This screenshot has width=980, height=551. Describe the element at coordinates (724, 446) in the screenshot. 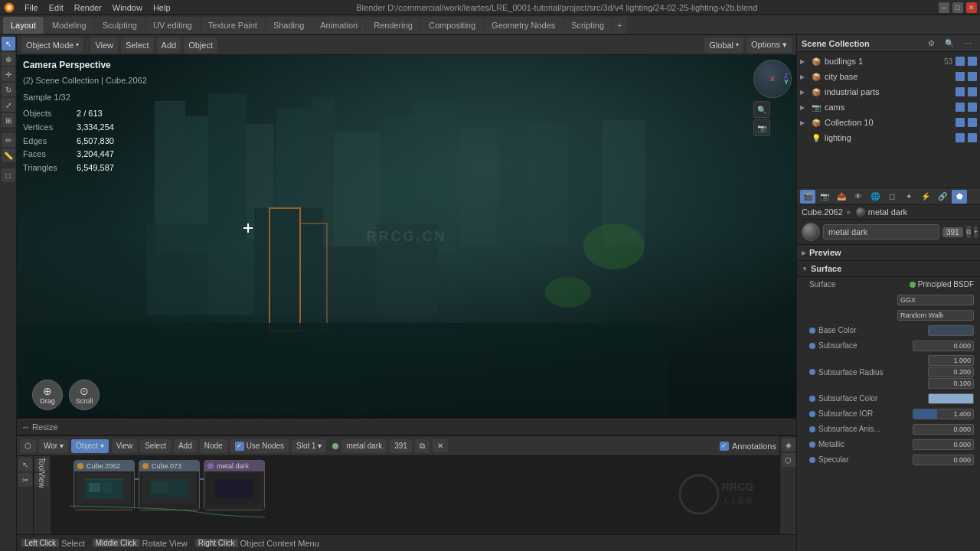

I see `annotations-check-icon: ✓` at that location.